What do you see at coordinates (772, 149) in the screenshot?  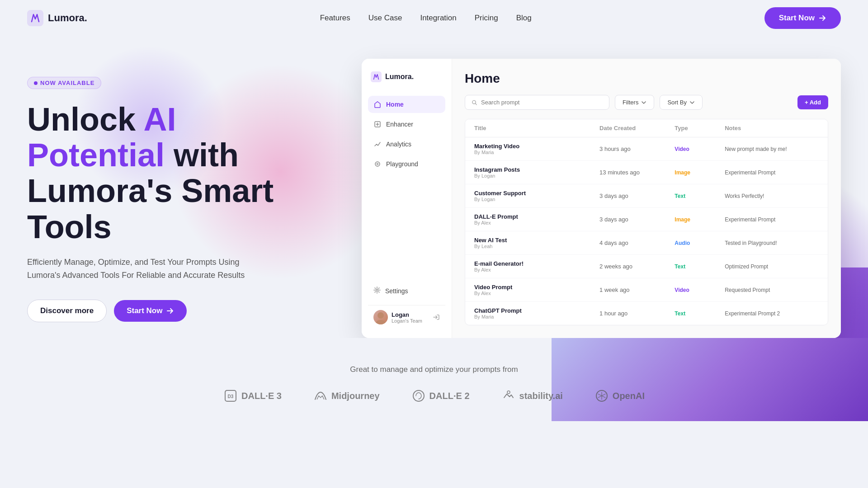 I see `row-notes: New prompt made by me!` at bounding box center [772, 149].